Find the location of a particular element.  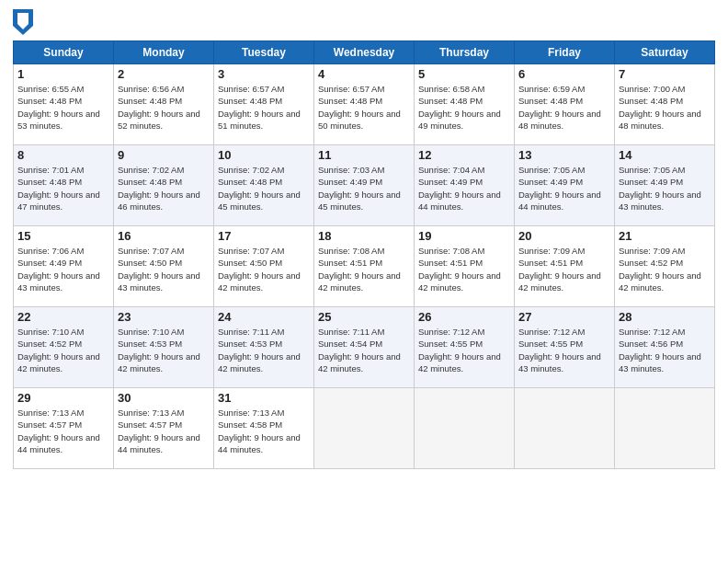

calendar-cell: 30Sunrise: 7:13 AMSunset: 4:57 PMDayligh… is located at coordinates (164, 429).